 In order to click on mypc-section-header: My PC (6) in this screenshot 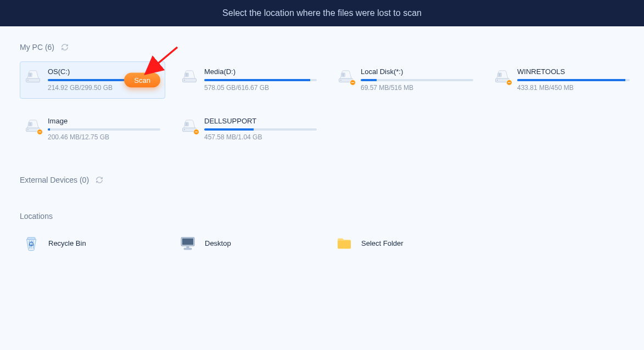, I will do `click(322, 47)`.